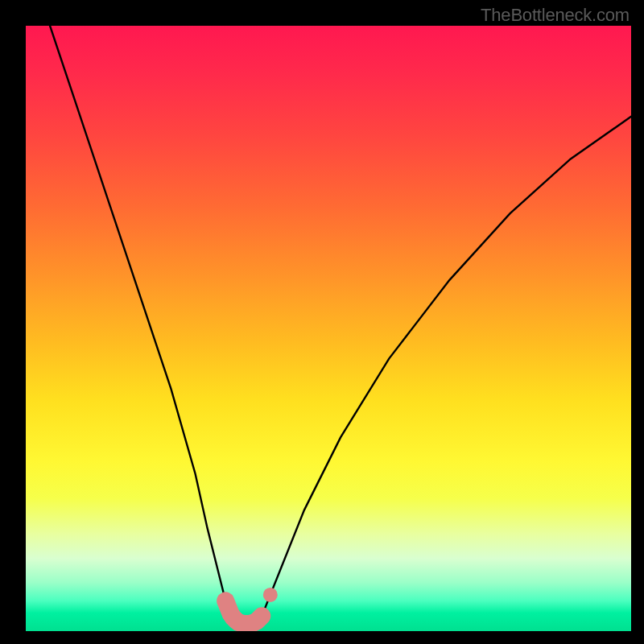  What do you see at coordinates (270, 595) in the screenshot?
I see `optimum-end-marker` at bounding box center [270, 595].